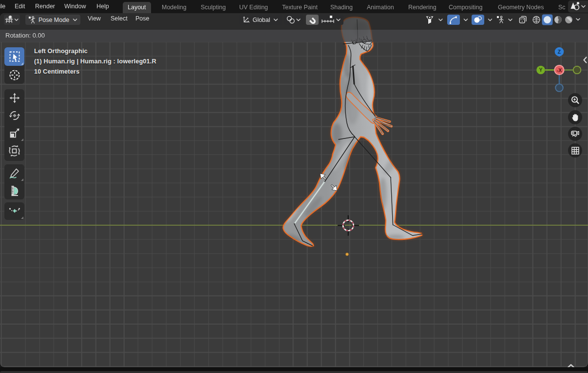  What do you see at coordinates (559, 52) in the screenshot?
I see `svg-text: Z` at bounding box center [559, 52].